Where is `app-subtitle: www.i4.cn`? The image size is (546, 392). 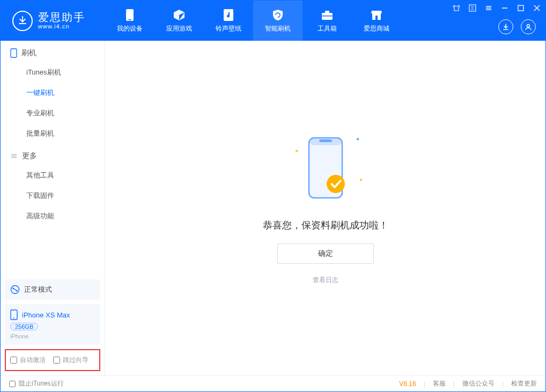
app-subtitle: www.i4.cn is located at coordinates (62, 26).